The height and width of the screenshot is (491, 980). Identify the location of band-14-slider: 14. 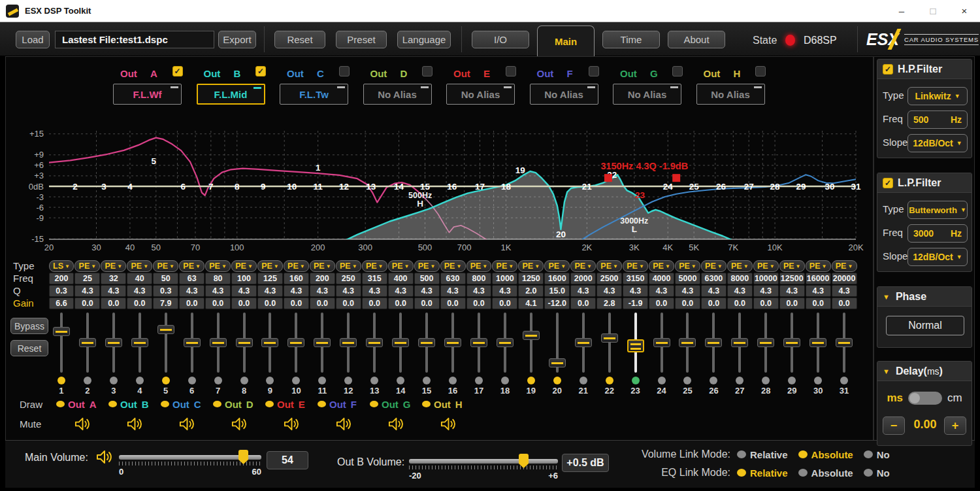
(400, 353).